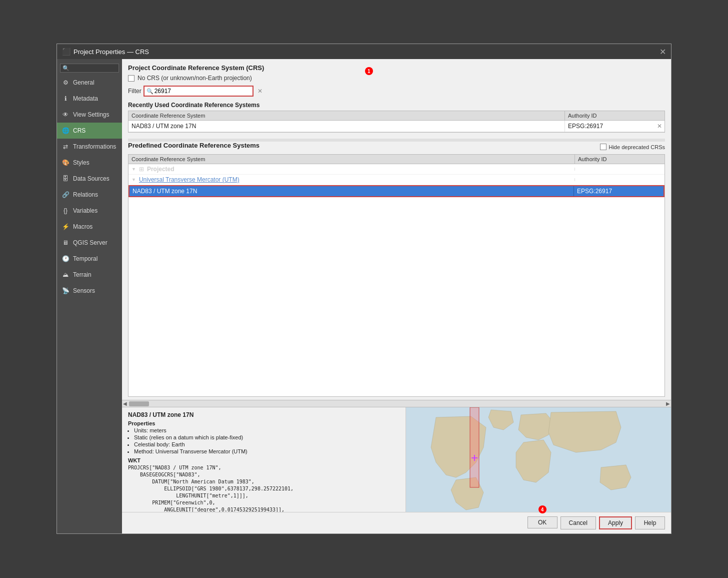 This screenshot has height=578, width=728. I want to click on no-crs-checkbox, so click(131, 78).